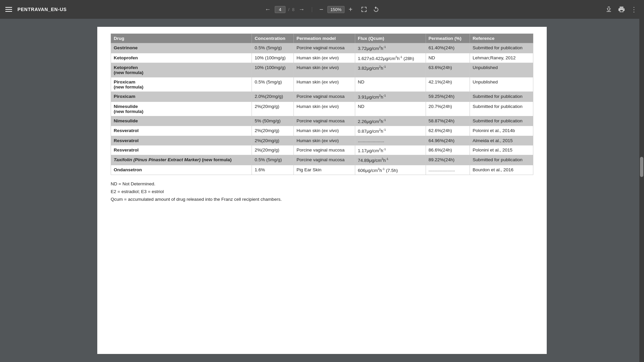 Image resolution: width=644 pixels, height=362 pixels. What do you see at coordinates (447, 70) in the screenshot?
I see `cell-permeation: 63.6%(24h)` at bounding box center [447, 70].